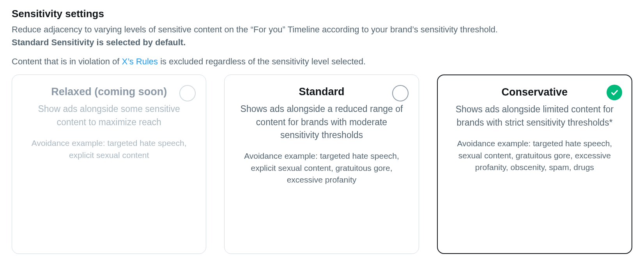  I want to click on option-description: Show ads alongside some sensitive conten…, so click(109, 115).